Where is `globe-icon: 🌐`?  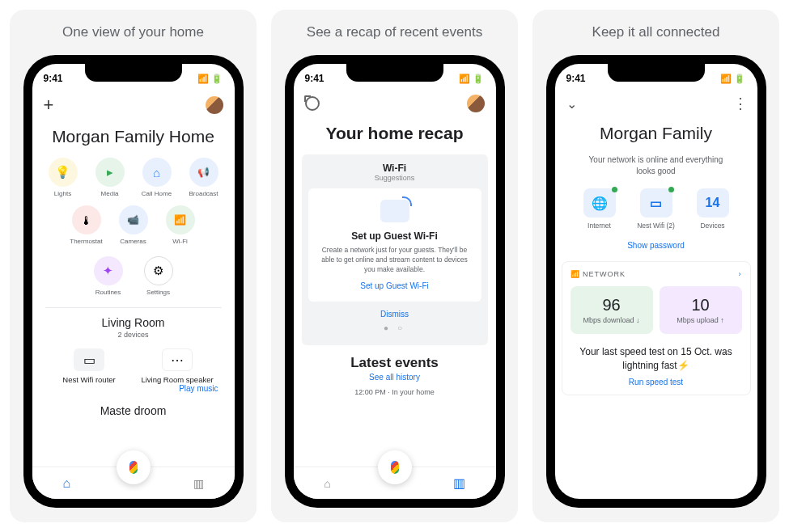
globe-icon: 🌐 is located at coordinates (600, 203).